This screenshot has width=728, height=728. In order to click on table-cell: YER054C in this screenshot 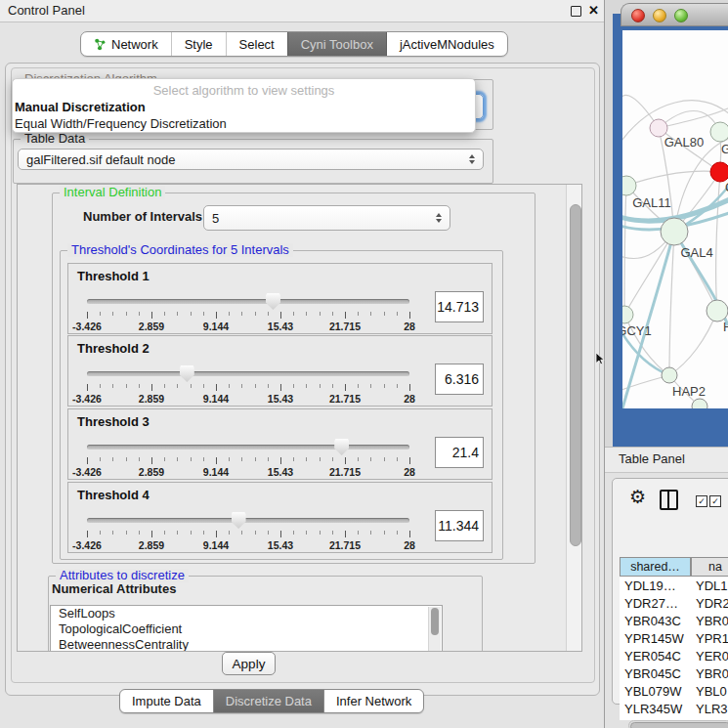, I will do `click(655, 656)`.